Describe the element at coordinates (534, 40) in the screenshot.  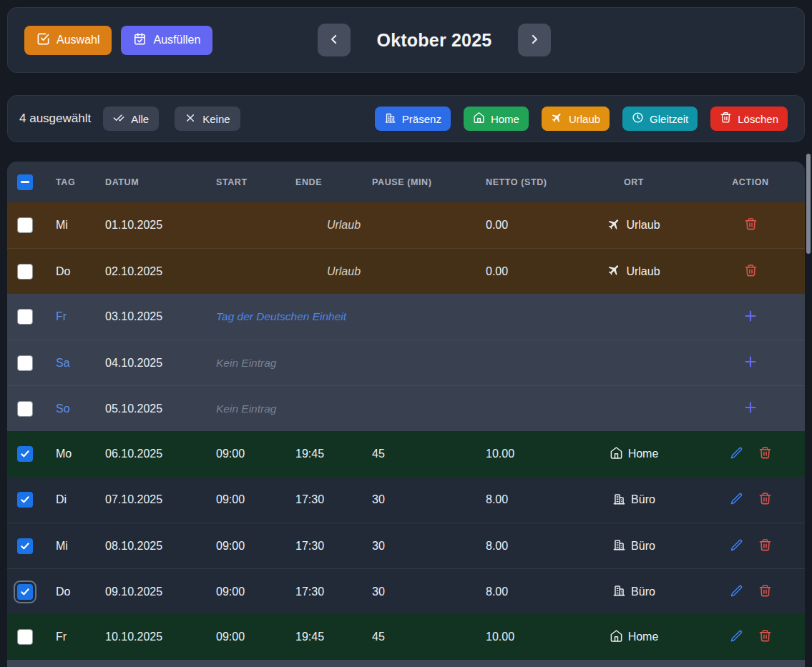
I see `next-month-button` at that location.